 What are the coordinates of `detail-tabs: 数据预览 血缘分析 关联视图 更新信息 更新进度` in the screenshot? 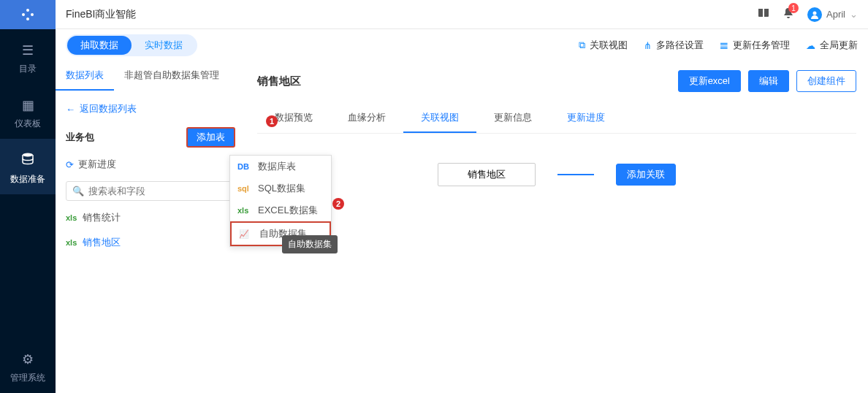 It's located at (557, 118).